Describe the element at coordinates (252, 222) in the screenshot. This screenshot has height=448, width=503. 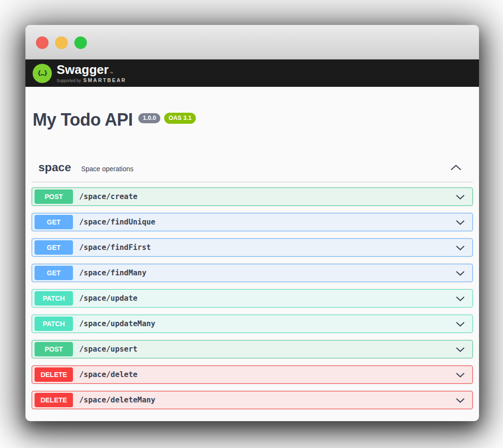
I see `opblock-get-space-findunique: GET /space/findUnique` at that location.